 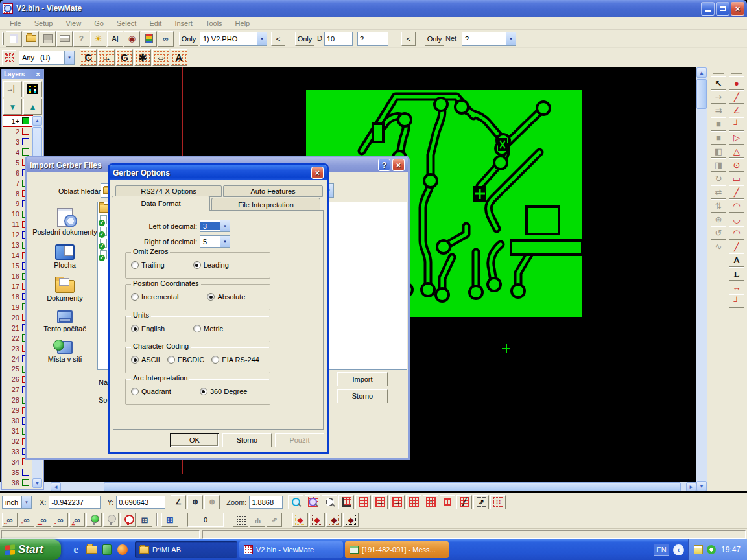 I want to click on examine-ruler-icon: ∞, so click(x=166, y=39).